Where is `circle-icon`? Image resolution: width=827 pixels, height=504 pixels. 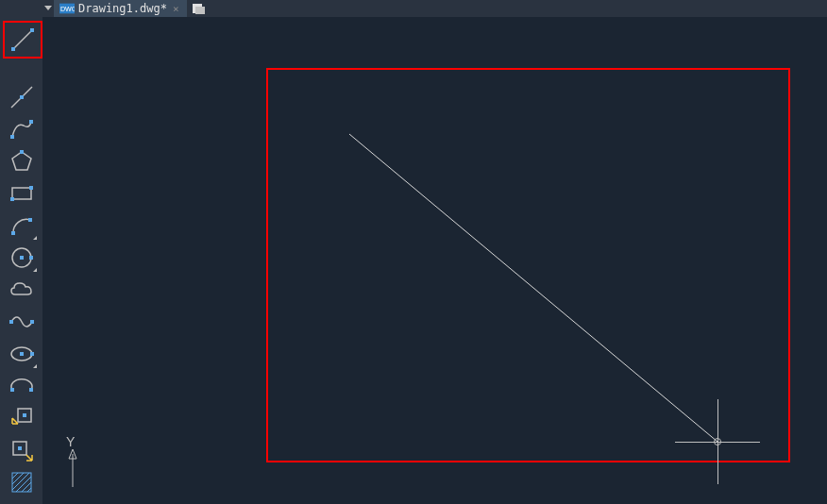
circle-icon is located at coordinates (22, 258).